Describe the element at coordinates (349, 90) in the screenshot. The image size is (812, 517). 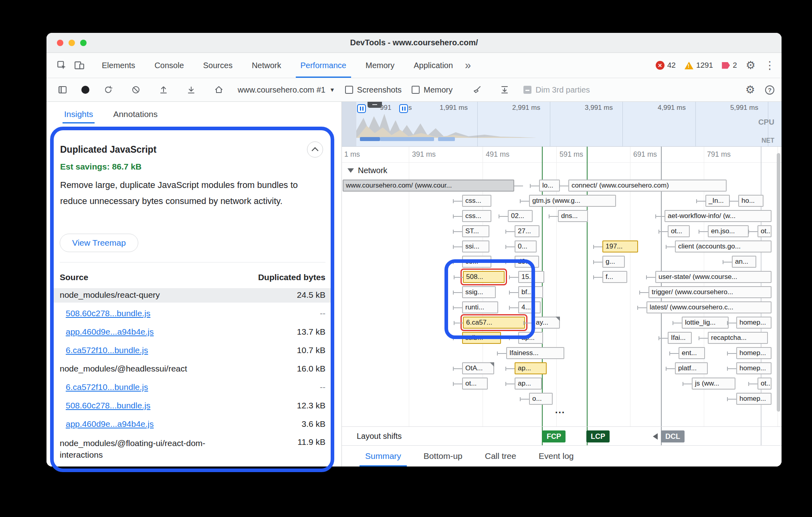
I see `screenshots-checkbox` at that location.